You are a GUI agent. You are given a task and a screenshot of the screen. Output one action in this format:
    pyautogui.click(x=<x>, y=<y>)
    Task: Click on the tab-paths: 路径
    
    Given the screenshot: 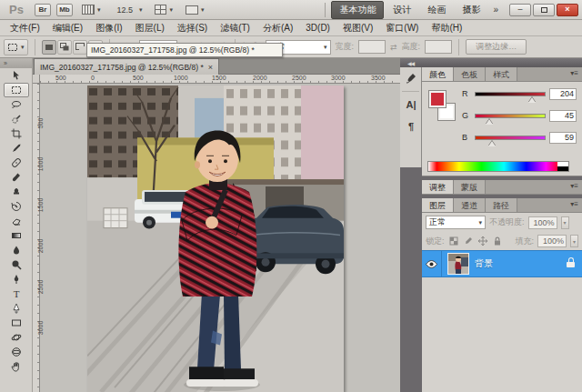 What is the action you would take?
    pyautogui.click(x=502, y=206)
    